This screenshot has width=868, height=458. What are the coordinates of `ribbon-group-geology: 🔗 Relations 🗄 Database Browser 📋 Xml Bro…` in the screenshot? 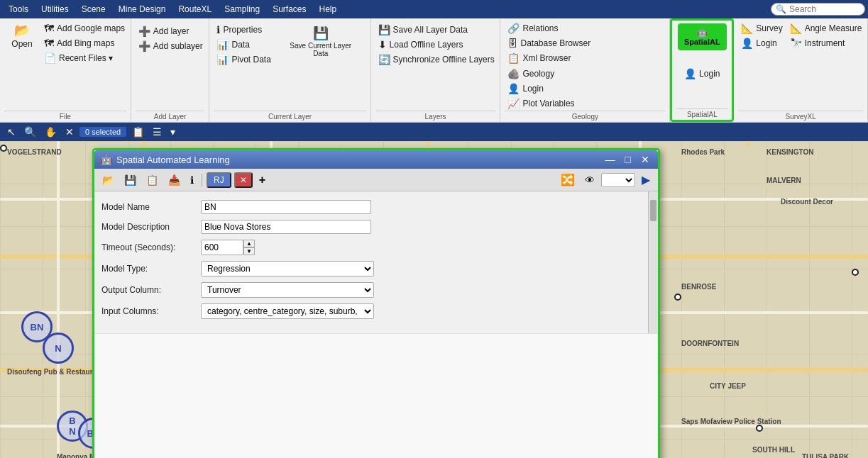 It's located at (585, 70).